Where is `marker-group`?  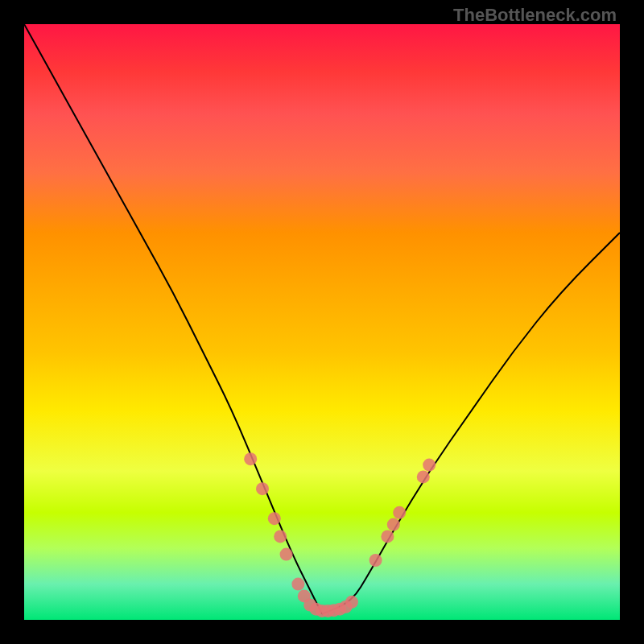 marker-group is located at coordinates (340, 535).